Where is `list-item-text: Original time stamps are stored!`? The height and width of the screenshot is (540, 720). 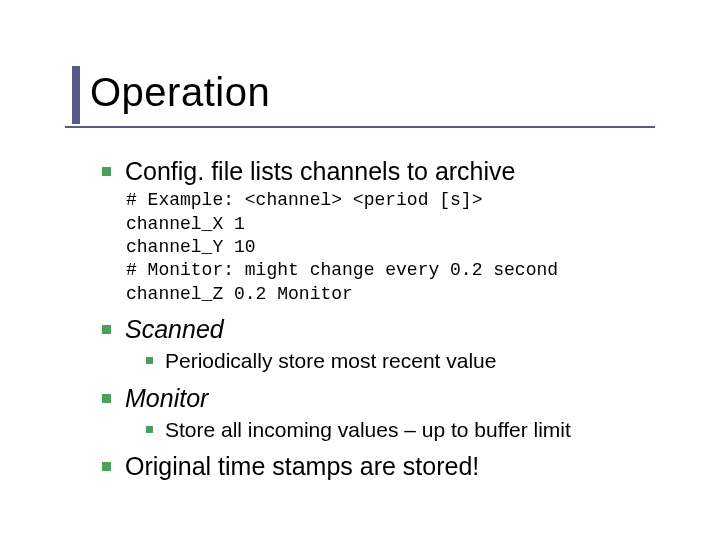
list-item-text: Original time stamps are stored! is located at coordinates (302, 466).